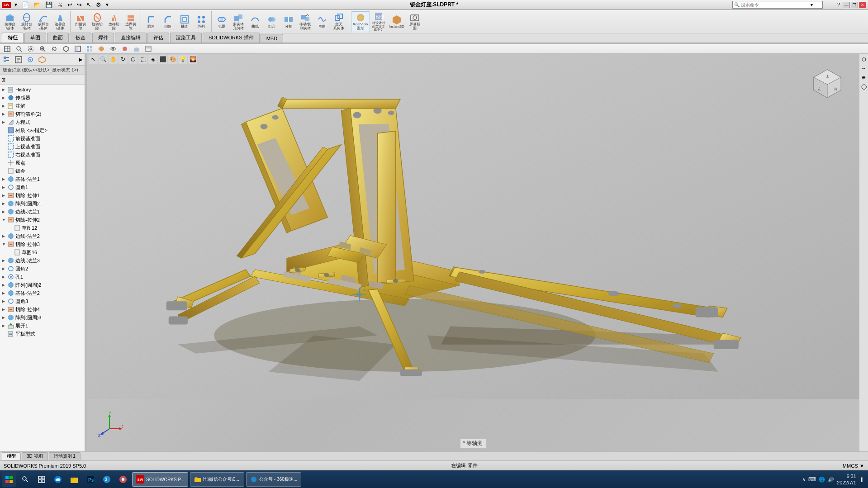 The height and width of the screenshot is (488, 868). Describe the element at coordinates (255, 22) in the screenshot. I see `curves-button: 曲线` at that location.